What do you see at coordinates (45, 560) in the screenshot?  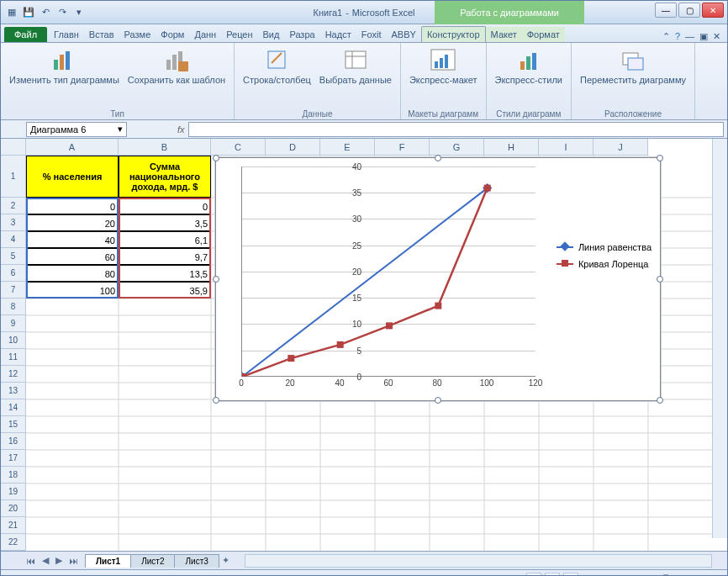 I see `tab-nav-prev-icon: ◀` at bounding box center [45, 560].